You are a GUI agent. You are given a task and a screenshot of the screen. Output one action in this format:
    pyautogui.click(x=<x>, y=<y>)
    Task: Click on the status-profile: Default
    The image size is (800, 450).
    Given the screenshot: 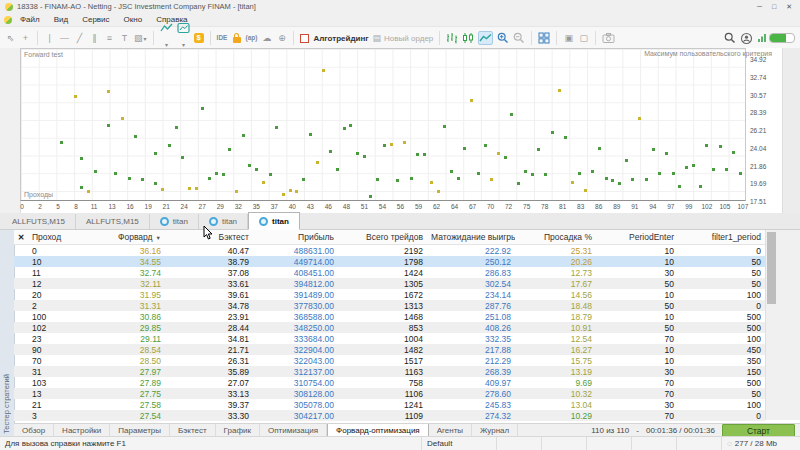 What is the action you would take?
    pyautogui.click(x=458, y=444)
    